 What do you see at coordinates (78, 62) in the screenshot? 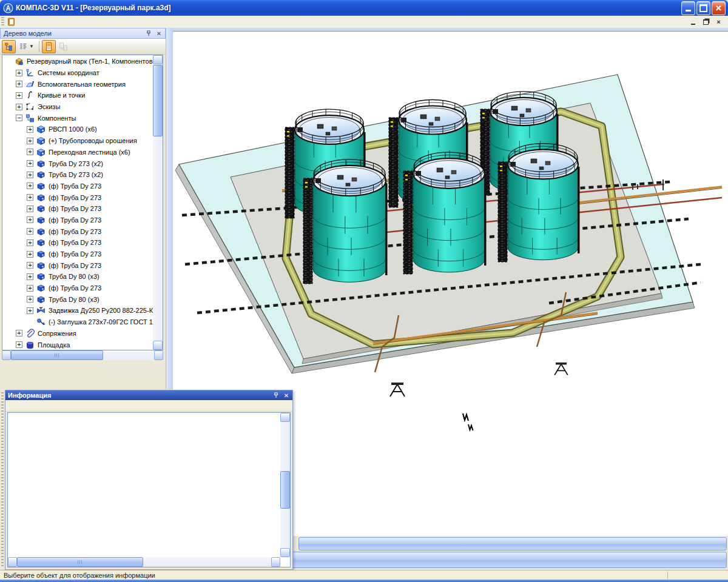
I see `tree-item: Резервуарный парк (Тел-1, Компонентов-46…` at bounding box center [78, 62].